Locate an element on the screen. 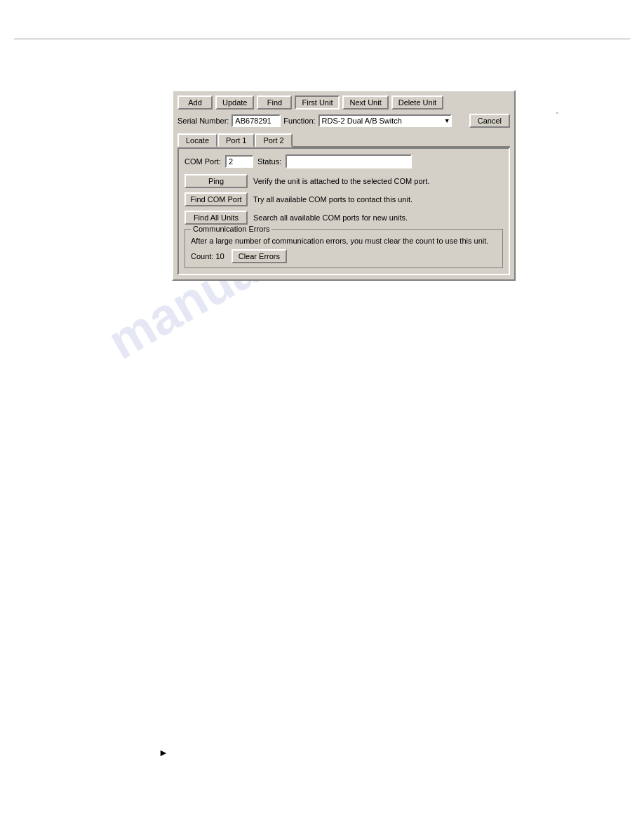 This screenshot has width=644, height=834. ping-desc: Verify the unit is attached to the selec… is located at coordinates (341, 181).